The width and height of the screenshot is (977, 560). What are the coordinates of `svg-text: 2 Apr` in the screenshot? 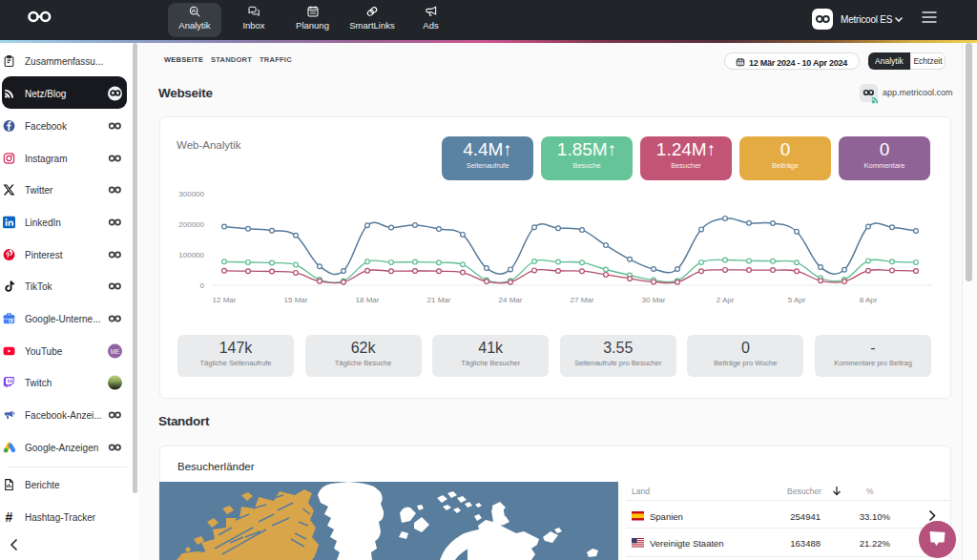 It's located at (725, 300).